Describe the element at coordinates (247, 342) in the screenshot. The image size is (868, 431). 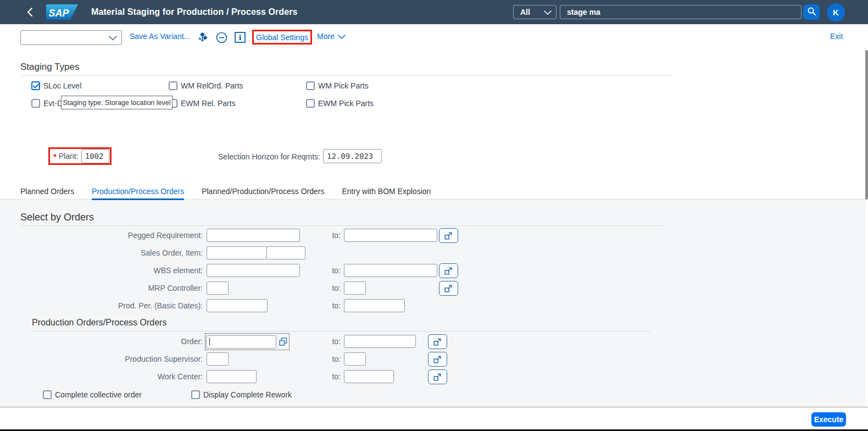
I see `order-field-focus-outline` at that location.